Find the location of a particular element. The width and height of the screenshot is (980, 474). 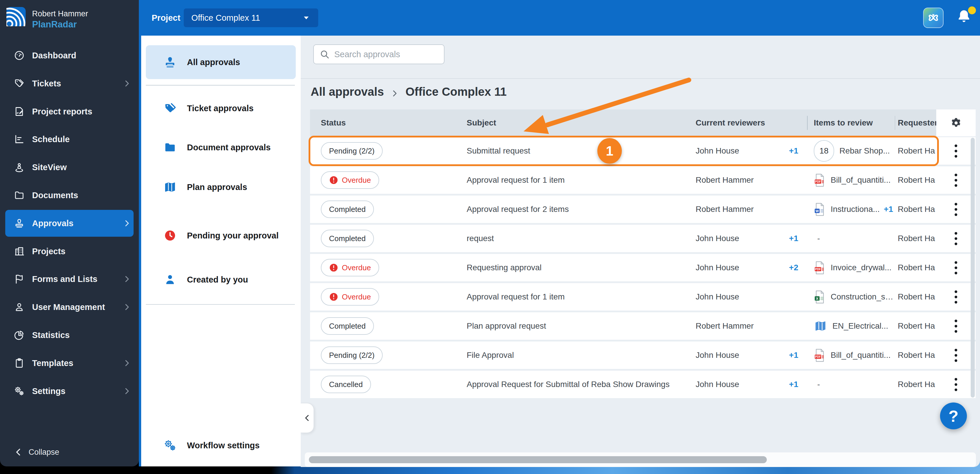

reviewers-more-count: +2 is located at coordinates (794, 268).